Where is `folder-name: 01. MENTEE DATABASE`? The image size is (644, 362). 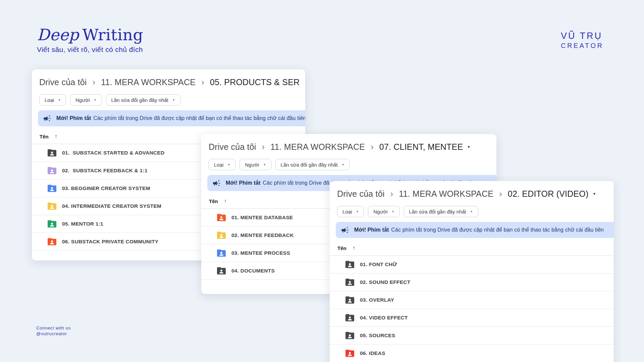 folder-name: 01. MENTEE DATABASE is located at coordinates (262, 218).